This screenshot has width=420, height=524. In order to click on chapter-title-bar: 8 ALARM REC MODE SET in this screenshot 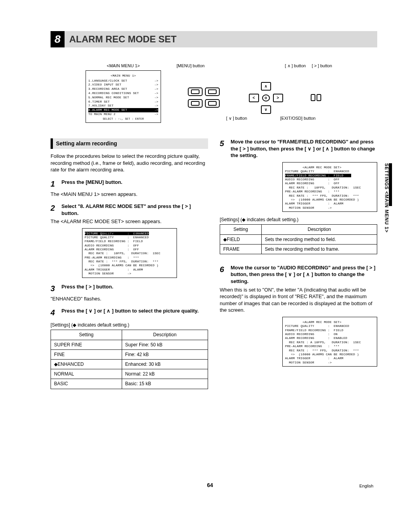, I will do `click(214, 39)`.